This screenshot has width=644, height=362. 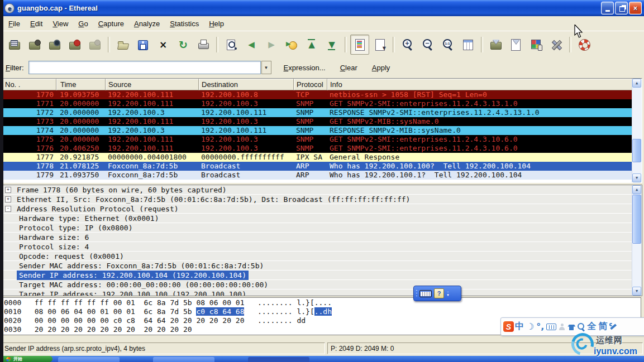 What do you see at coordinates (163, 45) in the screenshot?
I see `close-file-button: ×` at bounding box center [163, 45].